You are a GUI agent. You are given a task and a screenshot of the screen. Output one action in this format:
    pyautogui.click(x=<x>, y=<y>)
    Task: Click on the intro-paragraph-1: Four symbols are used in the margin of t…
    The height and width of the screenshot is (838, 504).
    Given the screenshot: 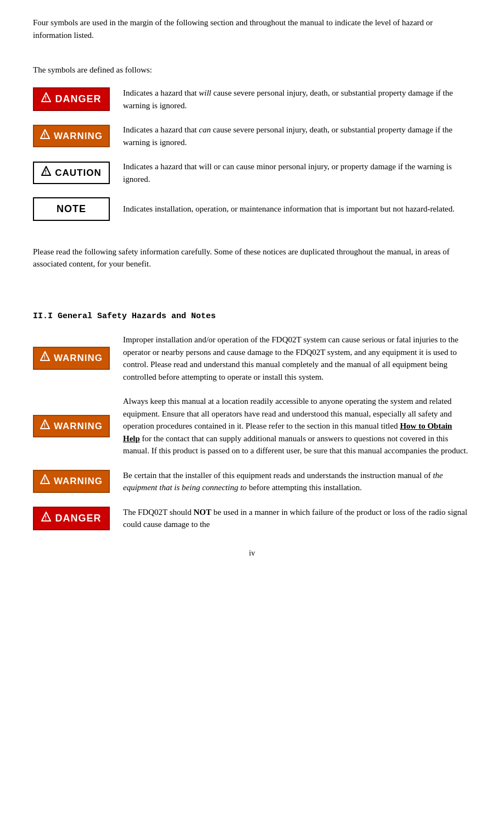 What is the action you would take?
    pyautogui.click(x=252, y=29)
    